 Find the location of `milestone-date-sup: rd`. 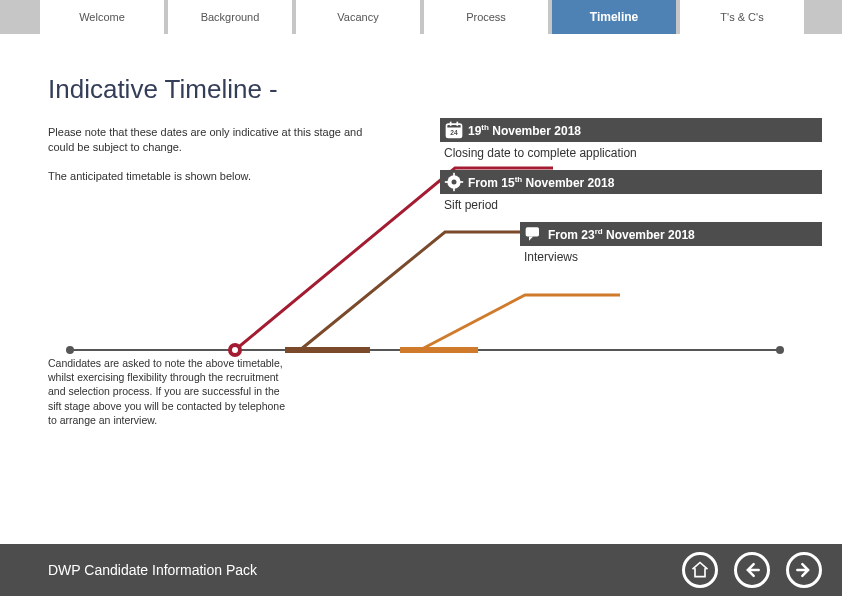

milestone-date-sup: rd is located at coordinates (599, 232).